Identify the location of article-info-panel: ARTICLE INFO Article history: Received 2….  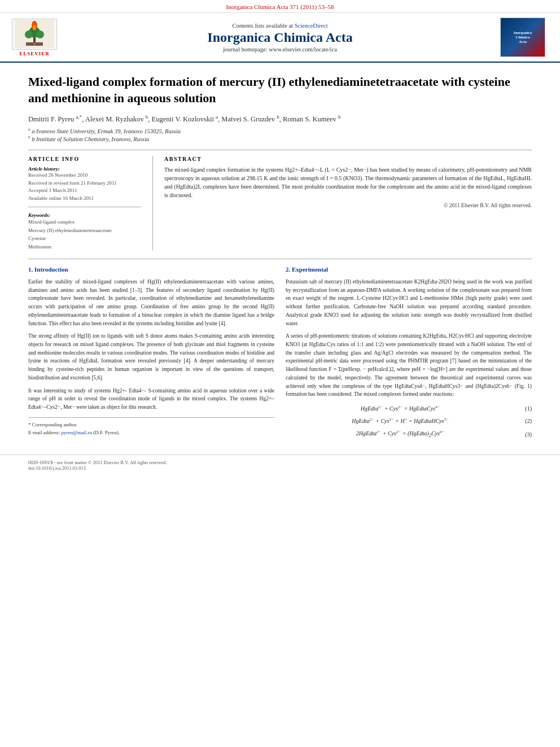
(85, 203).